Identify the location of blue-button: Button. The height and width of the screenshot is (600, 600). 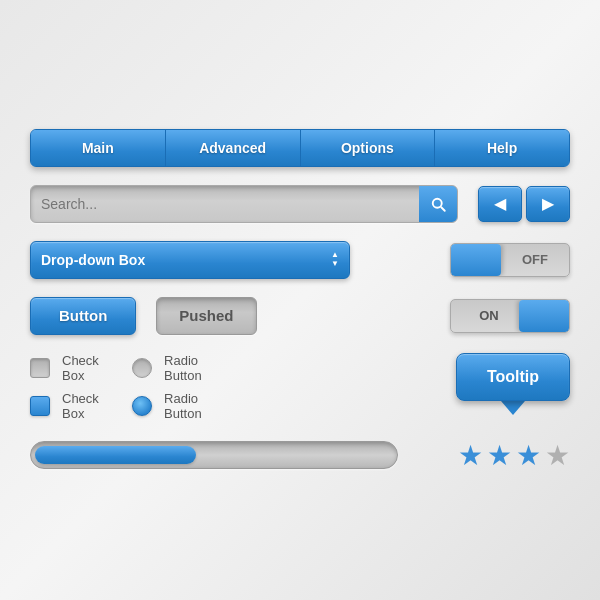
(83, 316).